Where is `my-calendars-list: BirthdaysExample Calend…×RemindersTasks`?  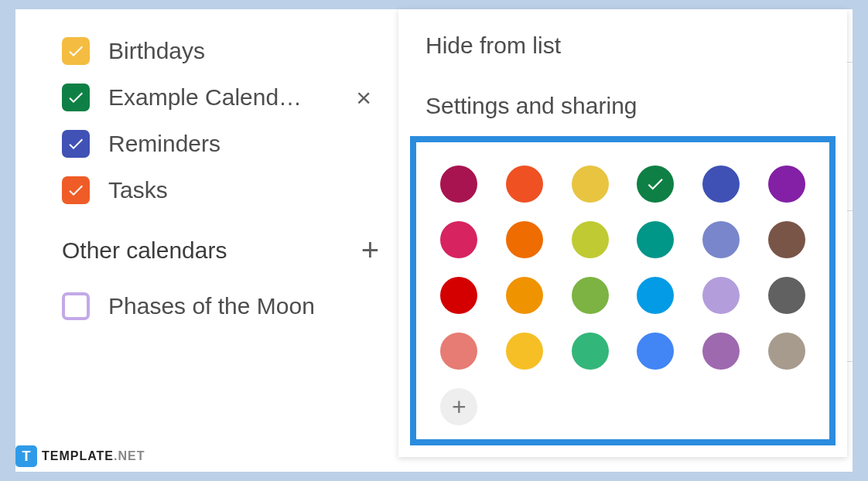 my-calendars-list: BirthdaysExample Calend…×RemindersTasks is located at coordinates (226, 121).